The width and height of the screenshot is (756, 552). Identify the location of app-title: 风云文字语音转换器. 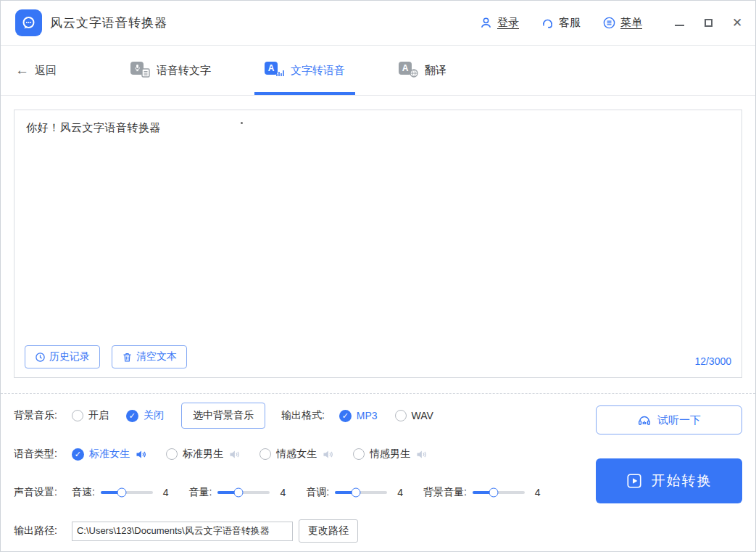
(109, 23).